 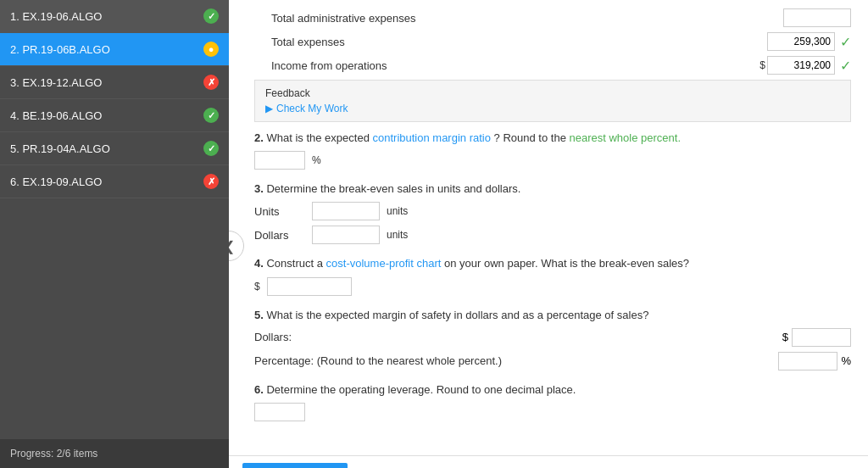 What do you see at coordinates (815, 361) in the screenshot?
I see `q5-percent-input-group: %` at bounding box center [815, 361].